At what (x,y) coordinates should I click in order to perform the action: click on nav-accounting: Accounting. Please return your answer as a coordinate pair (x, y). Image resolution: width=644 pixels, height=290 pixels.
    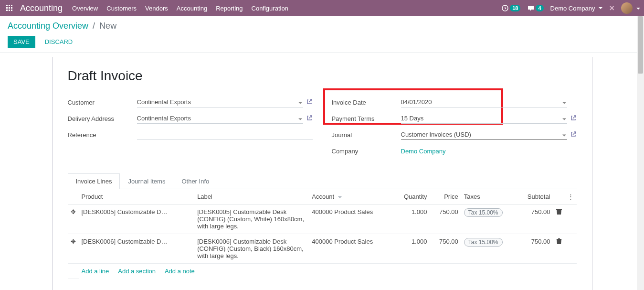
    Looking at the image, I should click on (192, 9).